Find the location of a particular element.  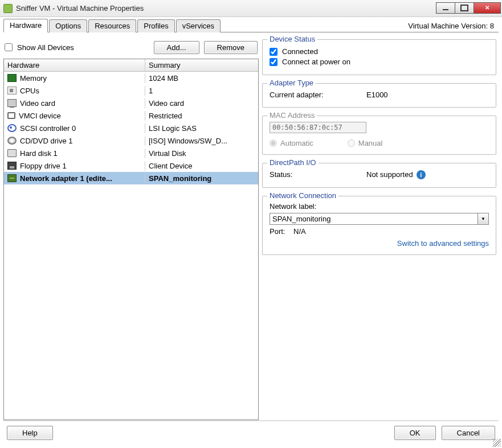

directpath-value: Not supportedi is located at coordinates (396, 175).